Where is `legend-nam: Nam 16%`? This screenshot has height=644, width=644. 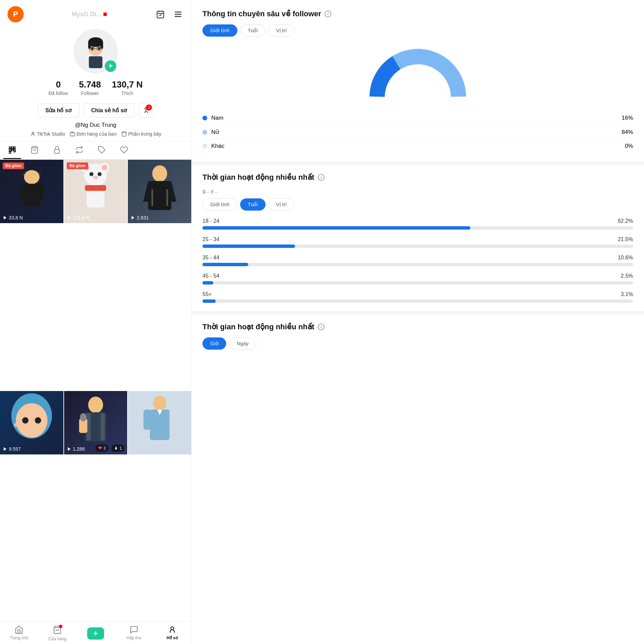 legend-nam: Nam 16% is located at coordinates (418, 118).